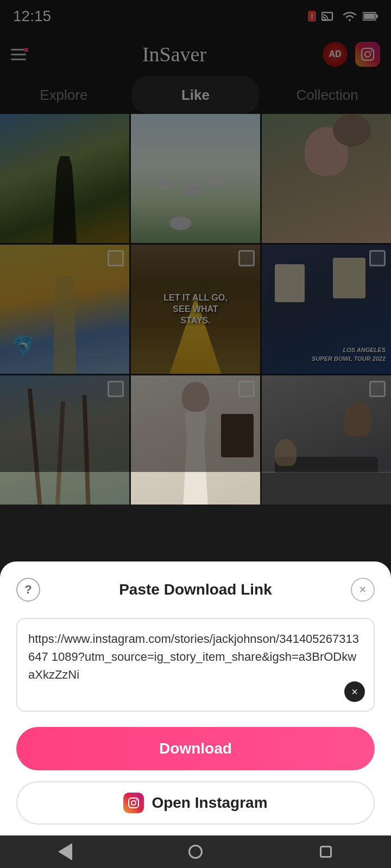  What do you see at coordinates (195, 852) in the screenshot?
I see `home-icon` at bounding box center [195, 852].